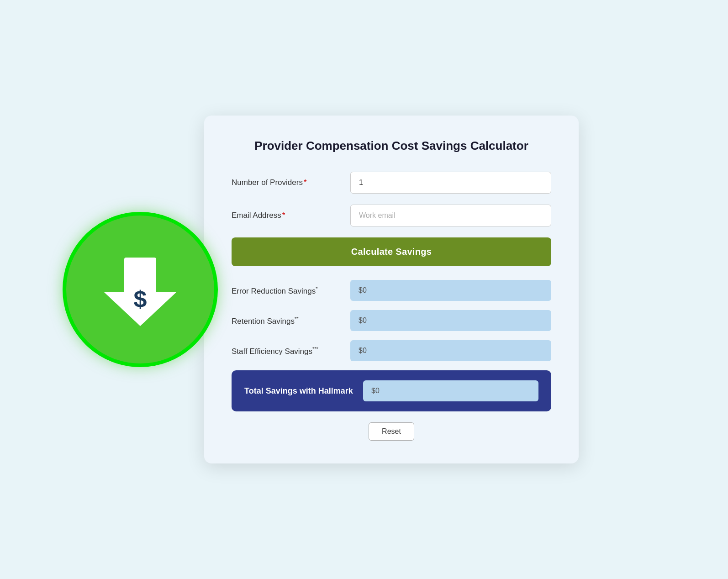 The image size is (728, 579). What do you see at coordinates (391, 252) in the screenshot?
I see `calculate-savings-button: Calculate Savings` at bounding box center [391, 252].